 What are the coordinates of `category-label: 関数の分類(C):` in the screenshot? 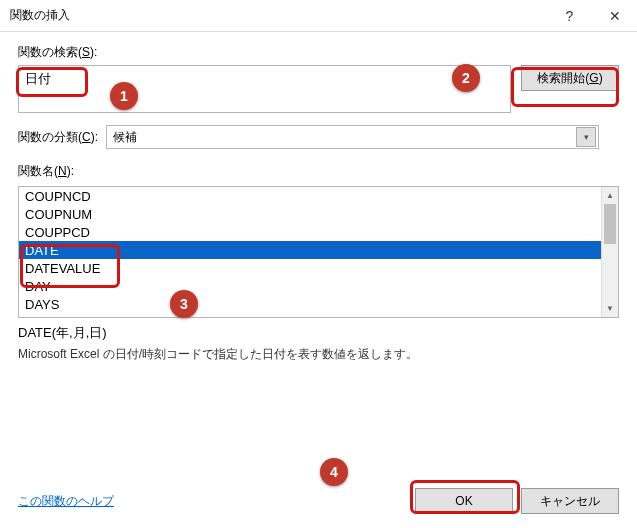 It's located at (58, 138).